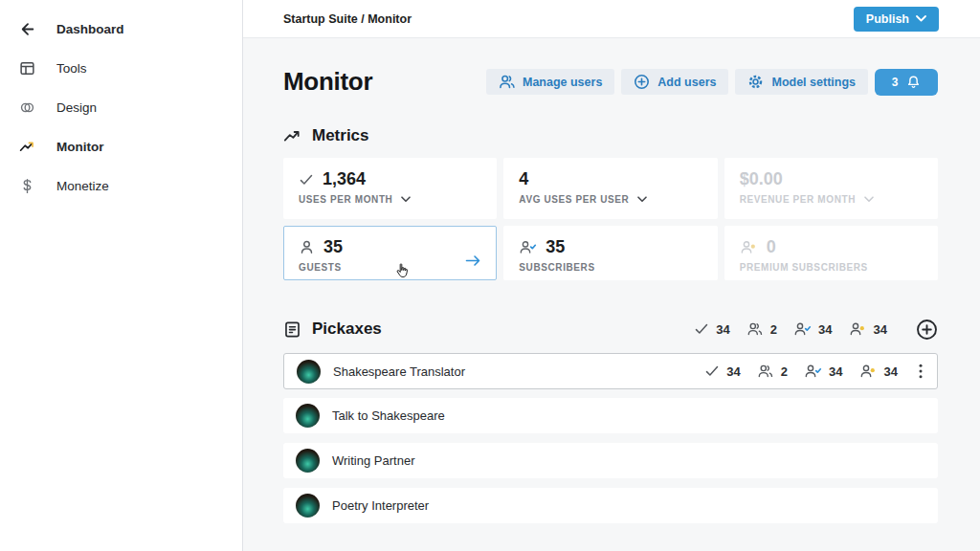 The image size is (980, 551). I want to click on row-subscribers: 34, so click(823, 371).